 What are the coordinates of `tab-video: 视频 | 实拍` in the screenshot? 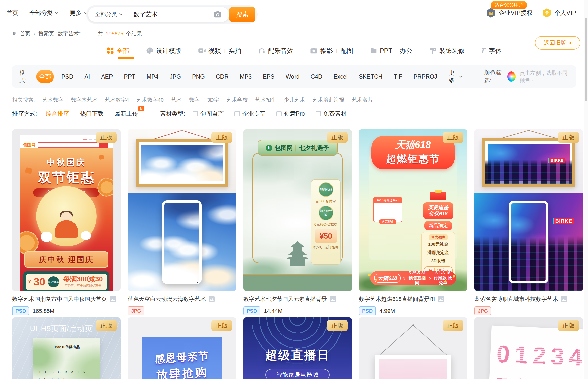 It's located at (219, 51).